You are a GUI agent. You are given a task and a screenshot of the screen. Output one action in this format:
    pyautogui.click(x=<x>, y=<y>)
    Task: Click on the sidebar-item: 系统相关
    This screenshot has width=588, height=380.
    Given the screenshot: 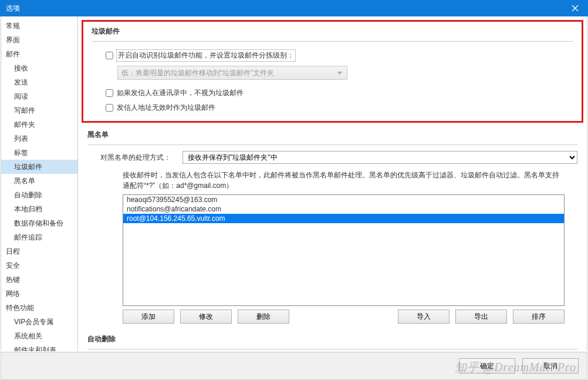 What is the action you would take?
    pyautogui.click(x=39, y=336)
    